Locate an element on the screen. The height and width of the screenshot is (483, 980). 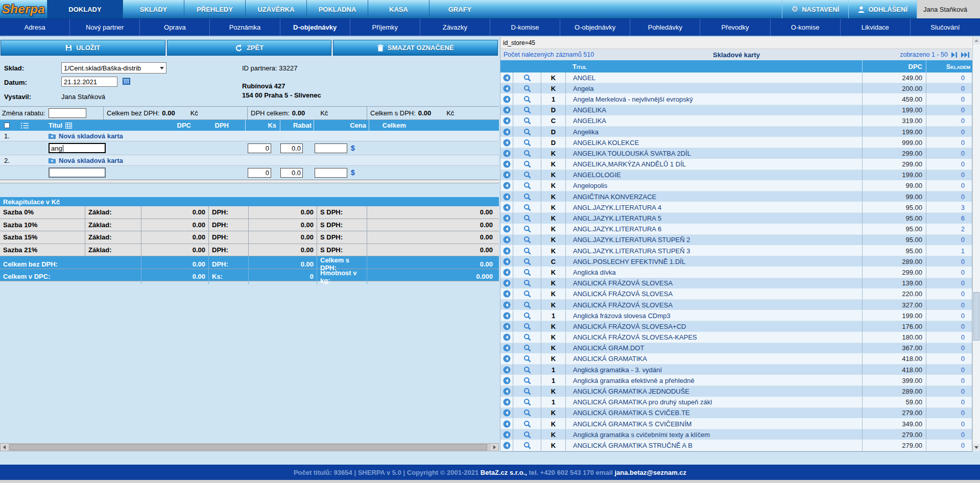
catalog-row: 1 ANGLICKÁ GRAMATIKA pro druhý stupeň zá… is located at coordinates (736, 402).